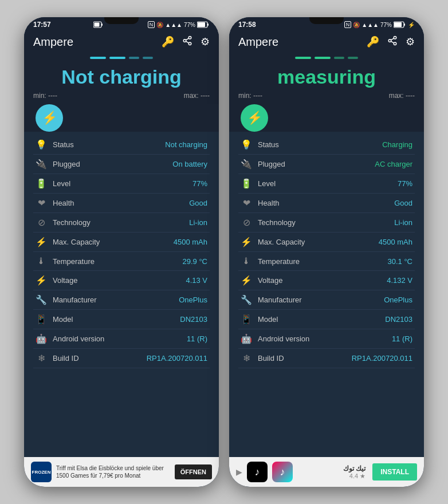 This screenshot has height=504, width=448. Describe the element at coordinates (193, 300) in the screenshot. I see `row-value: OnePlus` at that location.